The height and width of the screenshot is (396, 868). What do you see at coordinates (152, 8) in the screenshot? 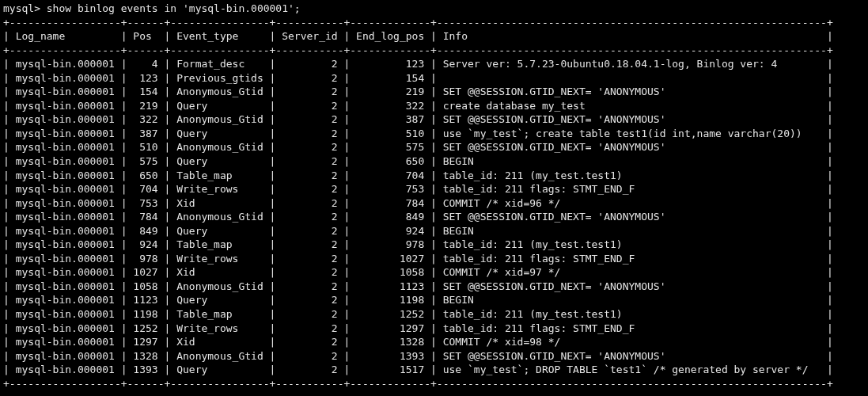
I see `mysql-prompt: mysql> show binlog events in 'mysql-bin.…` at bounding box center [152, 8].